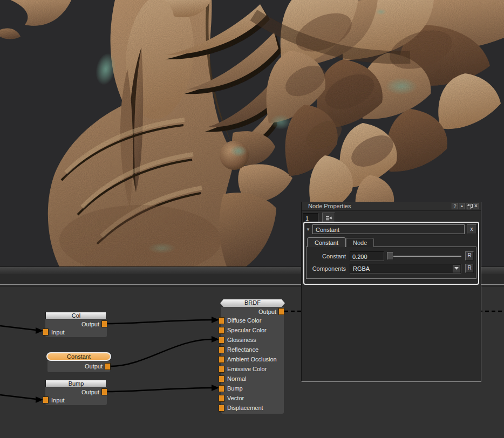 This screenshot has width=504, height=438. I want to click on constant-value-field, so click(367, 256).